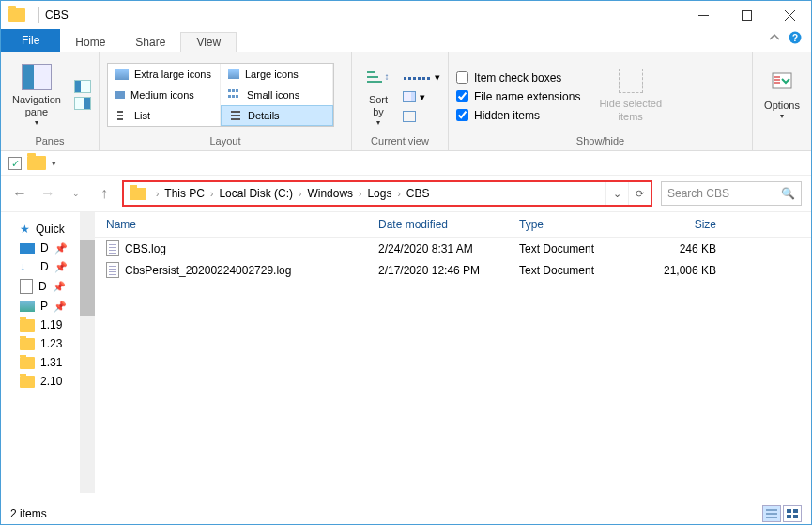 The image size is (812, 525). I want to click on tab-file: File, so click(30, 40).